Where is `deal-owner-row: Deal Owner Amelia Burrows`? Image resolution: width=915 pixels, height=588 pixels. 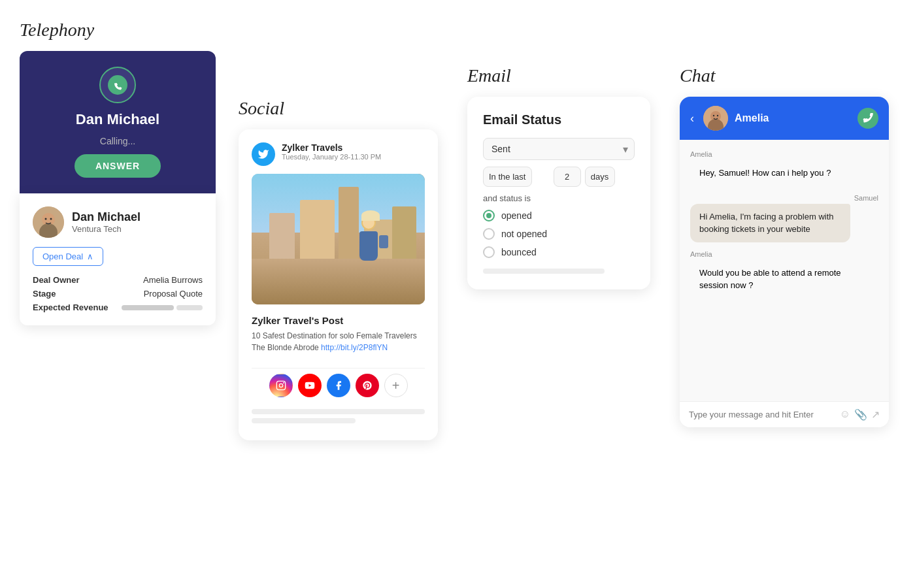
deal-owner-row: Deal Owner Amelia Burrows is located at coordinates (118, 280).